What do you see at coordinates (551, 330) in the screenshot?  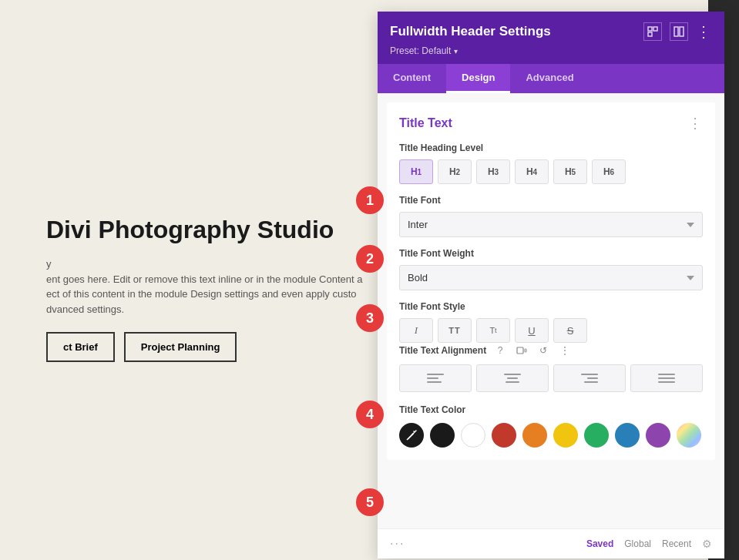 I see `style-buttons: I TT Tt U S` at bounding box center [551, 330].